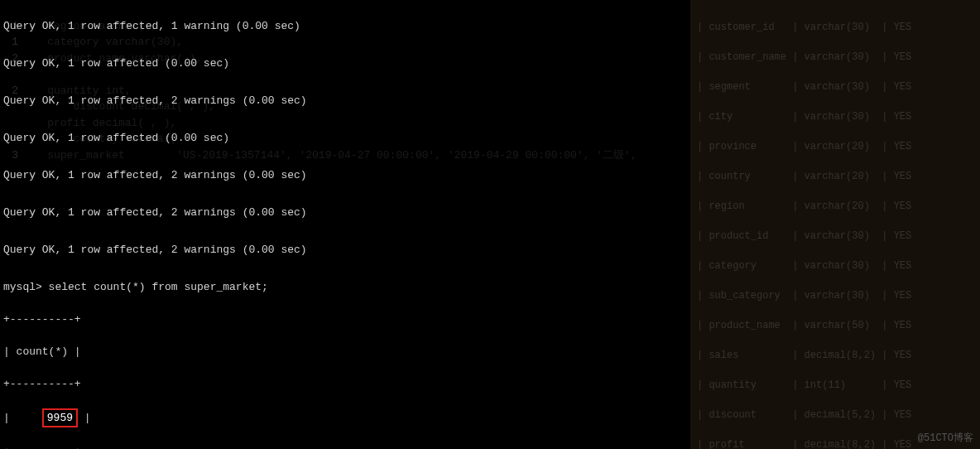  Describe the element at coordinates (490, 287) in the screenshot. I see `mysql-count-query: mysql> select count(*) from super_market…` at that location.